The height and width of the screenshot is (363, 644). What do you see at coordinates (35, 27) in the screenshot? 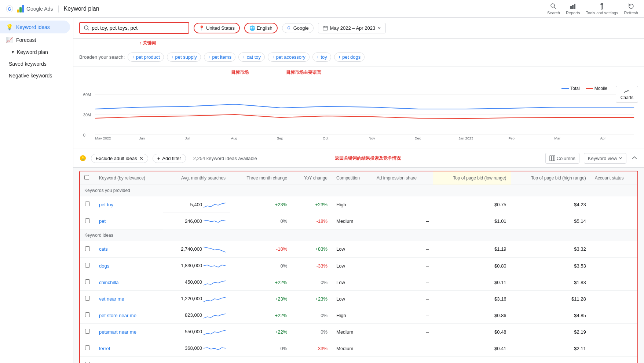
I see `sidebar-item-keyword-ideas: 💡 Keyword ideas` at bounding box center [35, 27].